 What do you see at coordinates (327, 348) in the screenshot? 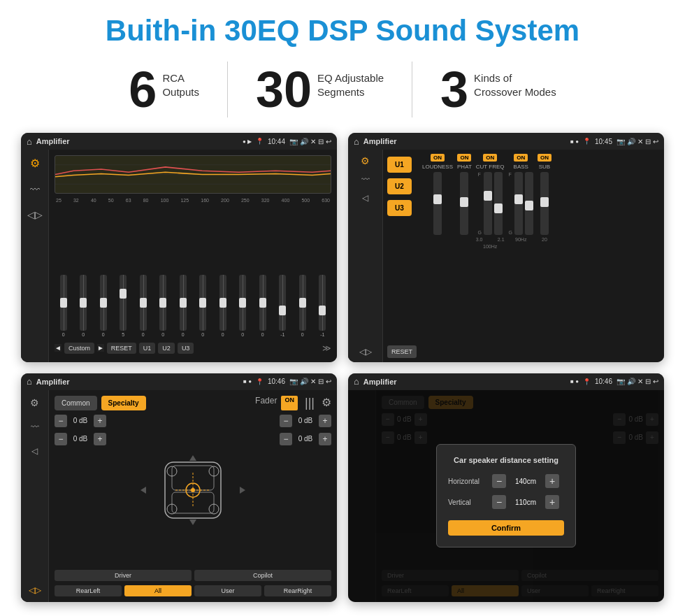
I see `expand-icon: ≫` at bounding box center [327, 348].